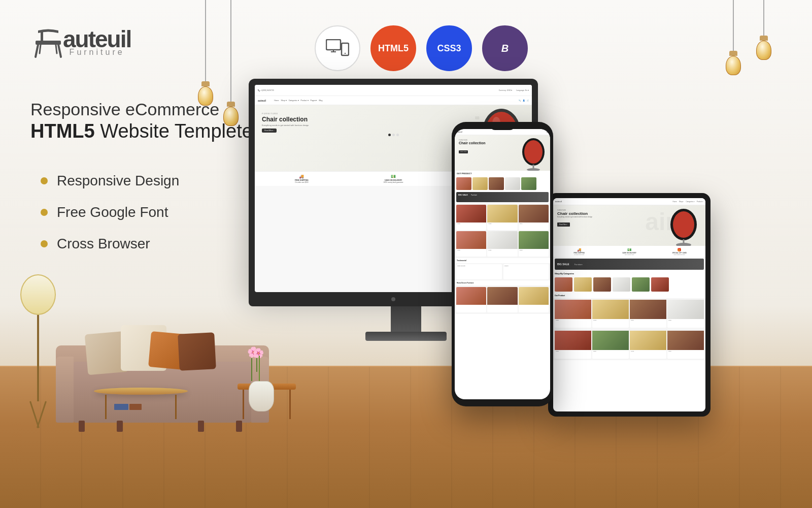 Image resolution: width=812 pixels, height=508 pixels. Describe the element at coordinates (749, 38) in the screenshot. I see `pendant-lights-right` at that location.